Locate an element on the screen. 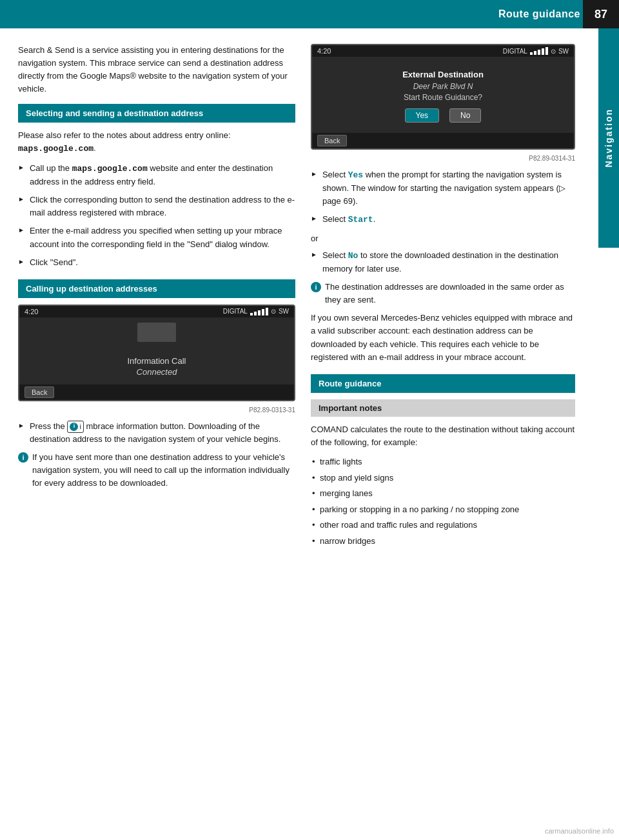 The width and height of the screenshot is (619, 840). yes-button: Yes is located at coordinates (422, 115).